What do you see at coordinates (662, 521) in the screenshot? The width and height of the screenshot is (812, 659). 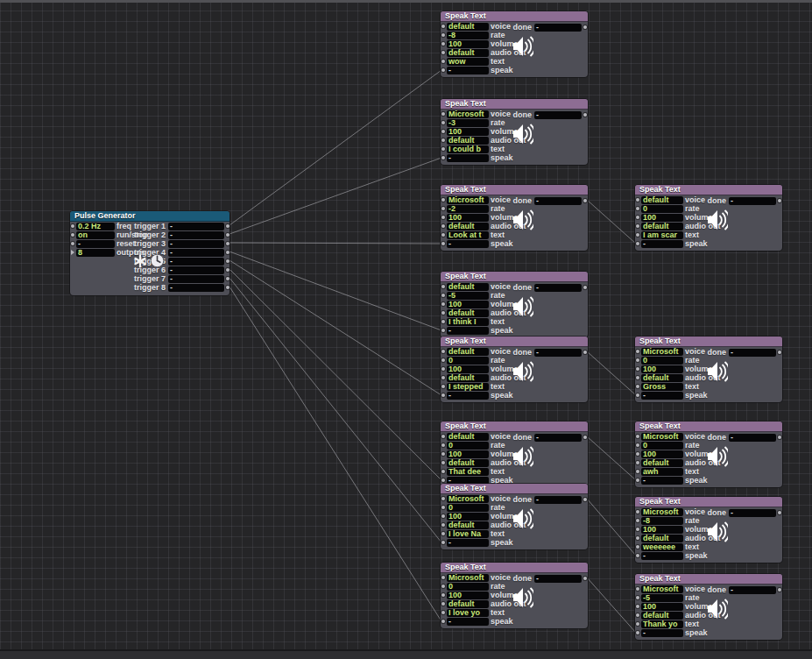 I see `rate-value-box: -8` at bounding box center [662, 521].